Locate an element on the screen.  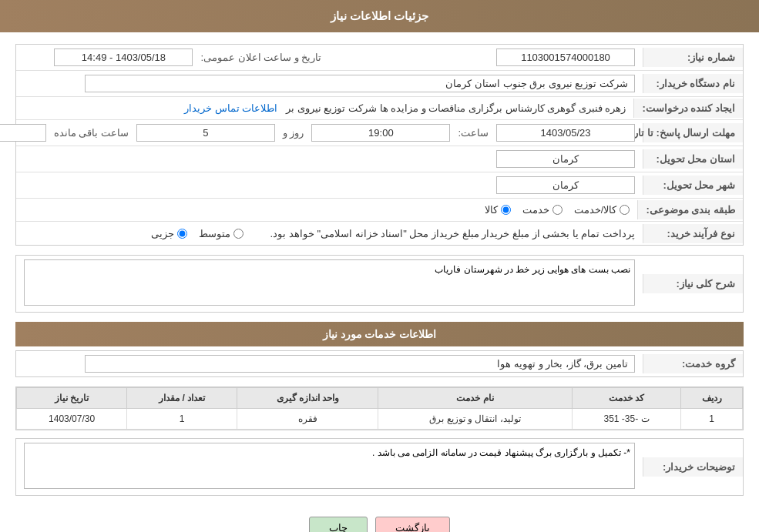
cell-service-name: تولید، انتقال و توزیع برق is located at coordinates (475, 419).